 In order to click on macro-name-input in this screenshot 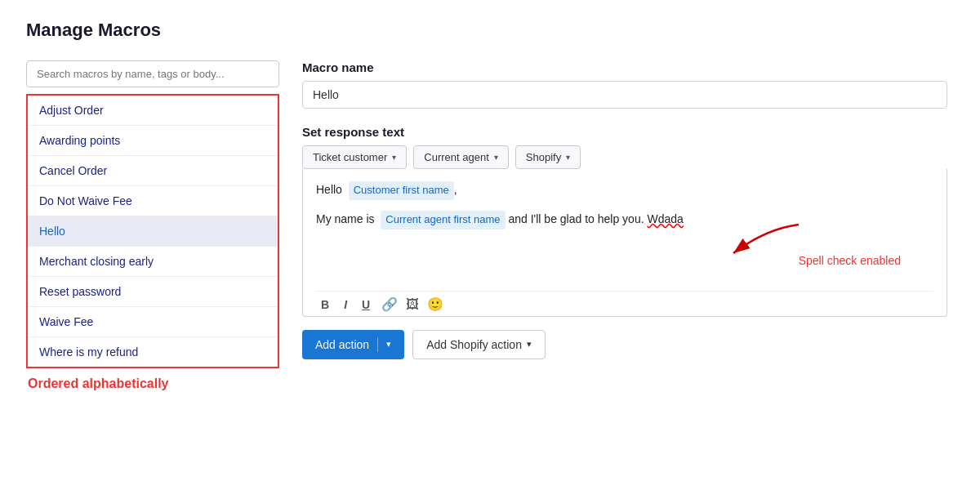, I will do `click(625, 95)`.